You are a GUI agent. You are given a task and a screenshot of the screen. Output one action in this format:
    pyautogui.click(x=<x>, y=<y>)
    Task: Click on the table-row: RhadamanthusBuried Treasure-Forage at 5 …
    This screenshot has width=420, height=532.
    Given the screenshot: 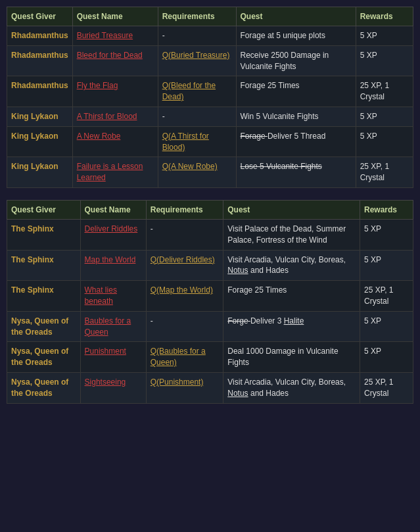 What is the action you would take?
    pyautogui.click(x=210, y=36)
    